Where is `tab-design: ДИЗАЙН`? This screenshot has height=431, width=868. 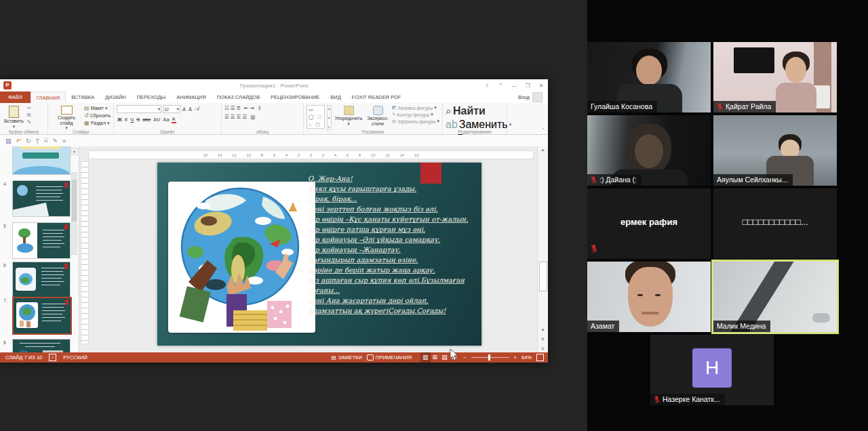 tab-design: ДИЗАЙН is located at coordinates (115, 98).